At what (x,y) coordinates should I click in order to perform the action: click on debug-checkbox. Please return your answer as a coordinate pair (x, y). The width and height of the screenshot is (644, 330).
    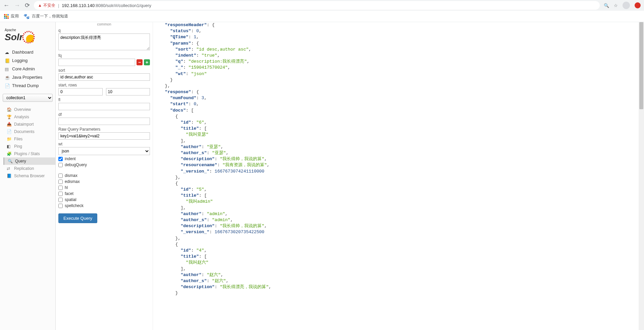
    Looking at the image, I should click on (60, 165).